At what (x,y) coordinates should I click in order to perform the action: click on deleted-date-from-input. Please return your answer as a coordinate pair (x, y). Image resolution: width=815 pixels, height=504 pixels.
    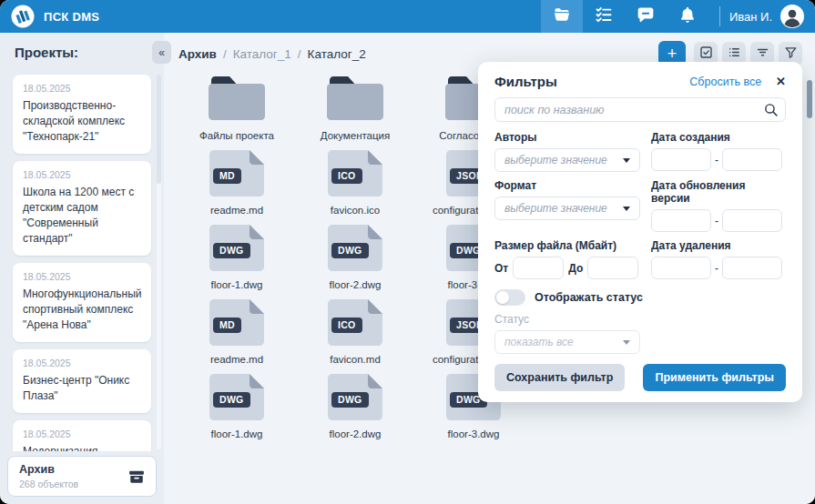
    Looking at the image, I should click on (681, 267).